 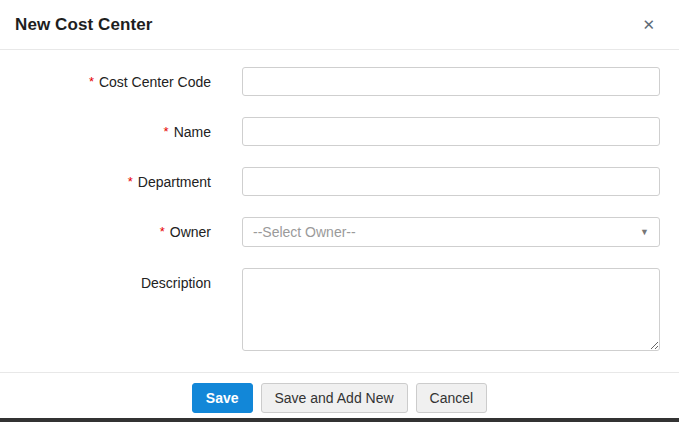 I want to click on name-label: *Name, so click(x=106, y=132).